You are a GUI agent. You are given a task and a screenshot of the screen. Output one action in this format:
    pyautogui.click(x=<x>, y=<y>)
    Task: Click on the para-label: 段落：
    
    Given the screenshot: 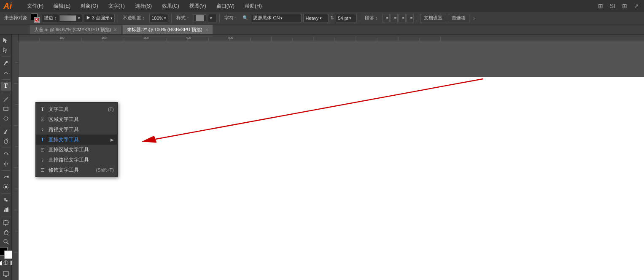 What is the action you would take?
    pyautogui.click(x=372, y=18)
    